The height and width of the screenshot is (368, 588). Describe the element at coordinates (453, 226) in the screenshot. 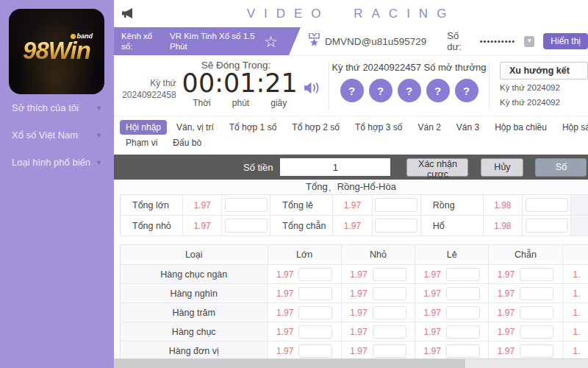

I see `bet-option-label: Hổ` at that location.